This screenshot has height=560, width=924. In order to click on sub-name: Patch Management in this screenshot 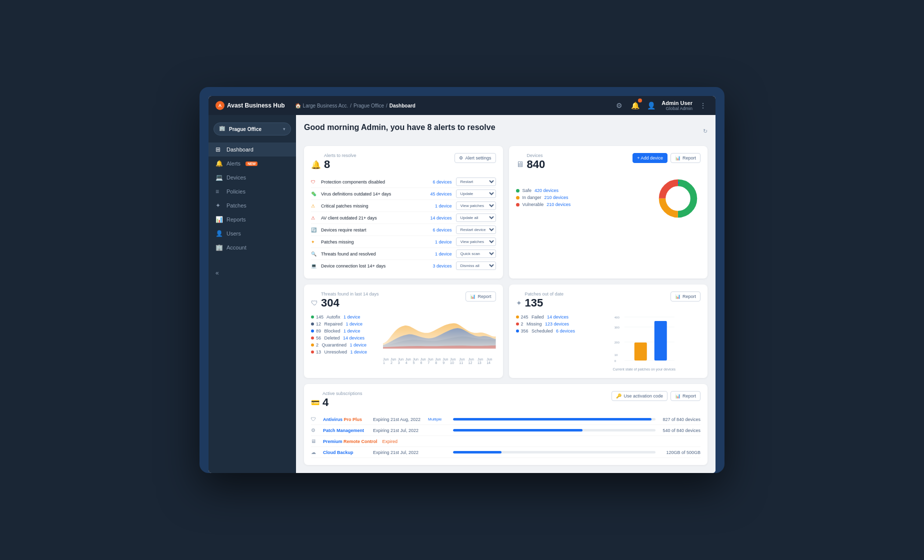, I will do `click(344, 430)`.